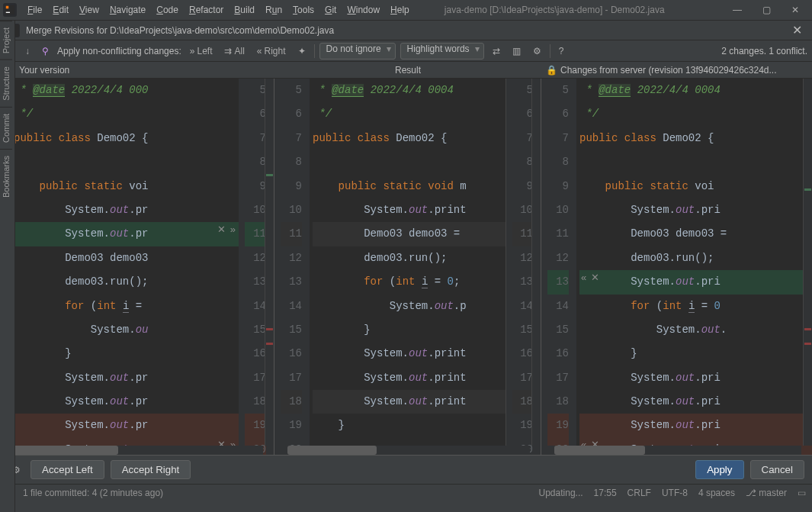 This screenshot has width=812, height=512. I want to click on window-close: ✕, so click(795, 10).